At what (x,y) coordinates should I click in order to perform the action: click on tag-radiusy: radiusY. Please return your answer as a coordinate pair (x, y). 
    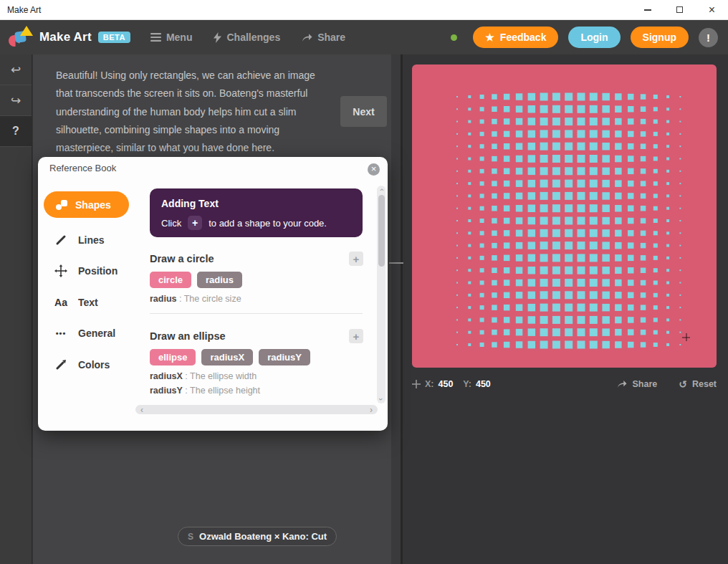
    Looking at the image, I should click on (284, 357).